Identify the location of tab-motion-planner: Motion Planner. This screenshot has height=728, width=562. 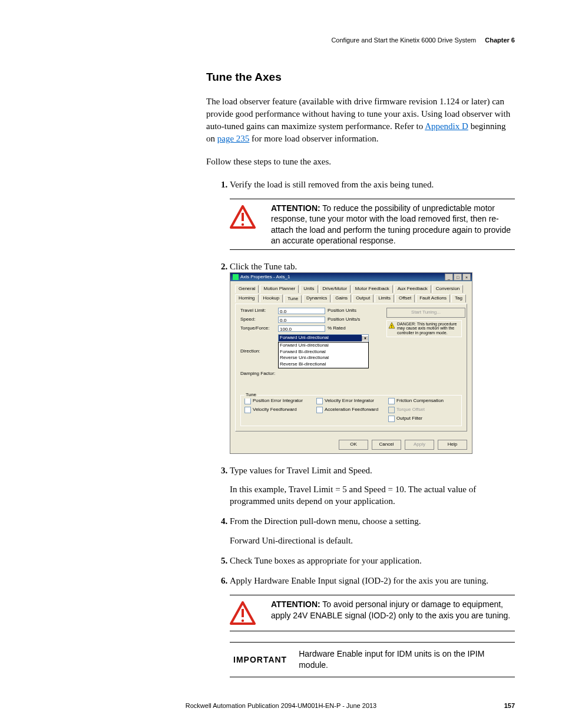
(279, 289).